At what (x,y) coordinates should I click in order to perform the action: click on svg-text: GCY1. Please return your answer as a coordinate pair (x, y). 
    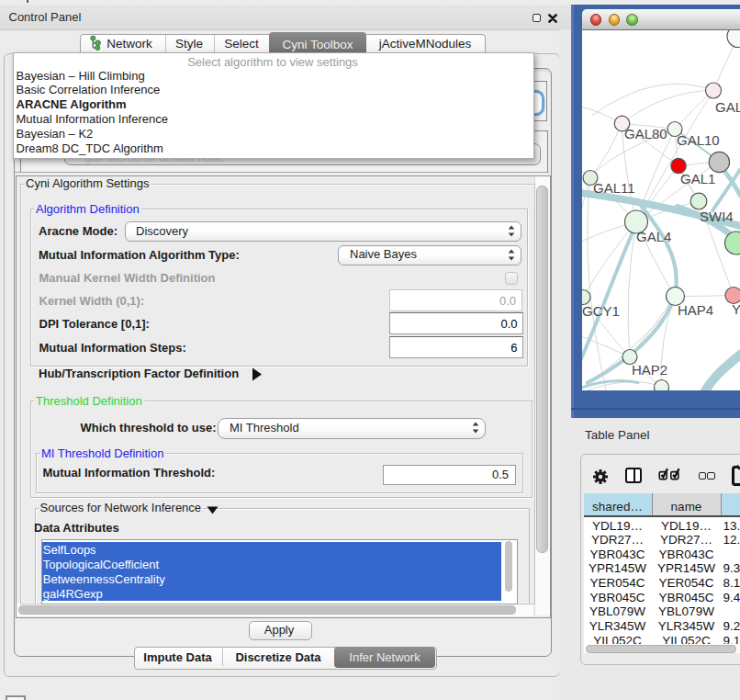
    Looking at the image, I should click on (600, 310).